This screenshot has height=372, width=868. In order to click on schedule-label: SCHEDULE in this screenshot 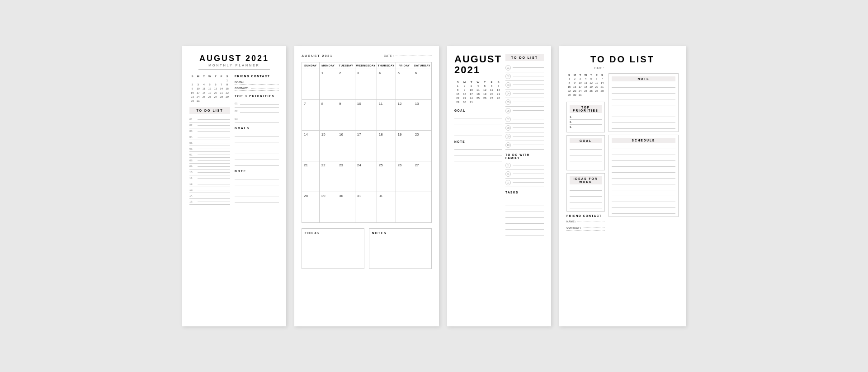, I will do `click(644, 140)`.